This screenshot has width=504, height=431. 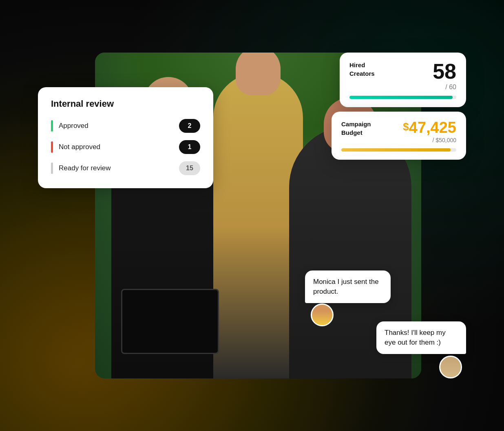 What do you see at coordinates (403, 97) in the screenshot?
I see `hired-progress-container` at bounding box center [403, 97].